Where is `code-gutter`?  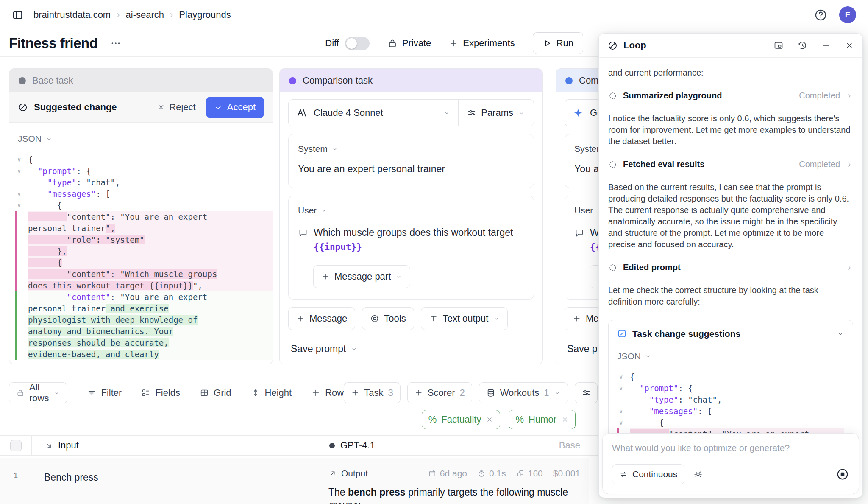
code-gutter is located at coordinates (22, 286).